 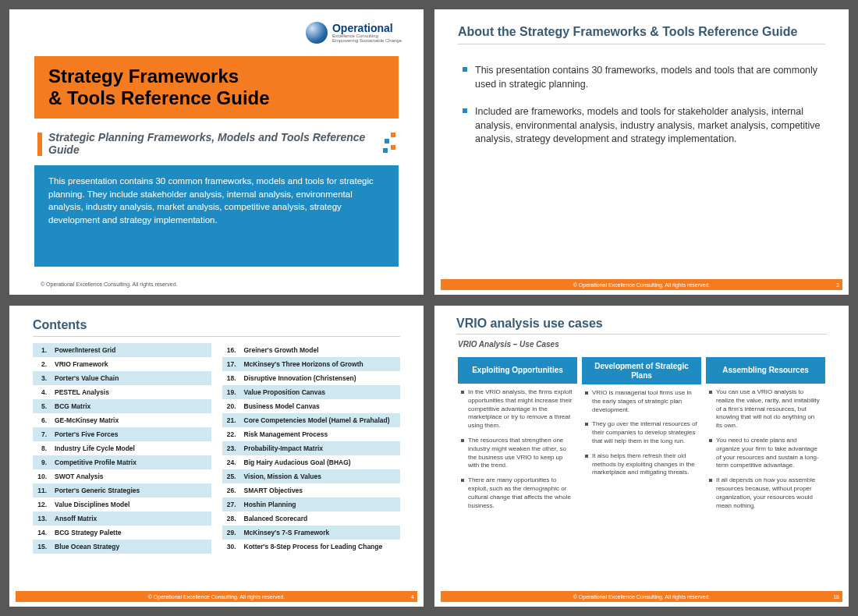 I want to click on toc-row: 14.BCG Strategy Palette, so click(x=122, y=533).